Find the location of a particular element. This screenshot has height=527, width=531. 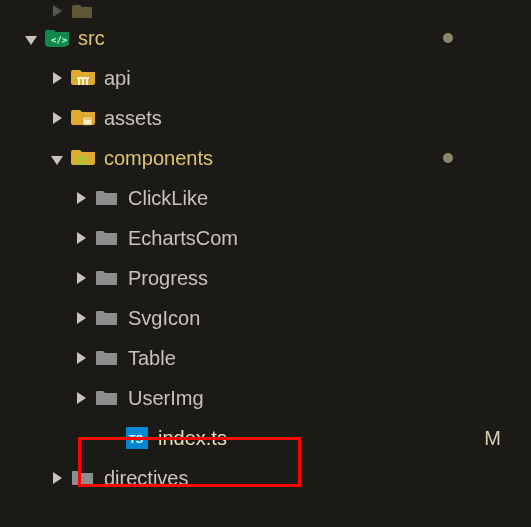

tree-item-label: Progress is located at coordinates (168, 278).